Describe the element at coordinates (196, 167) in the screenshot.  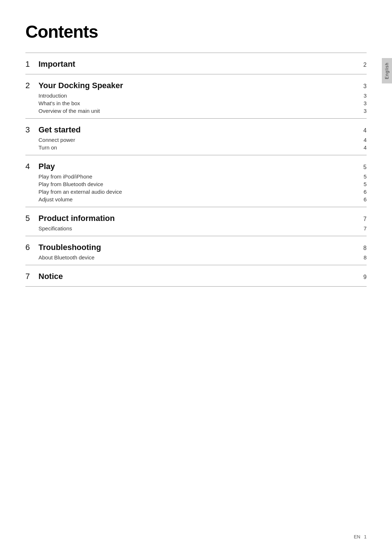
I see `toc-header-row-4: 4Play5` at that location.